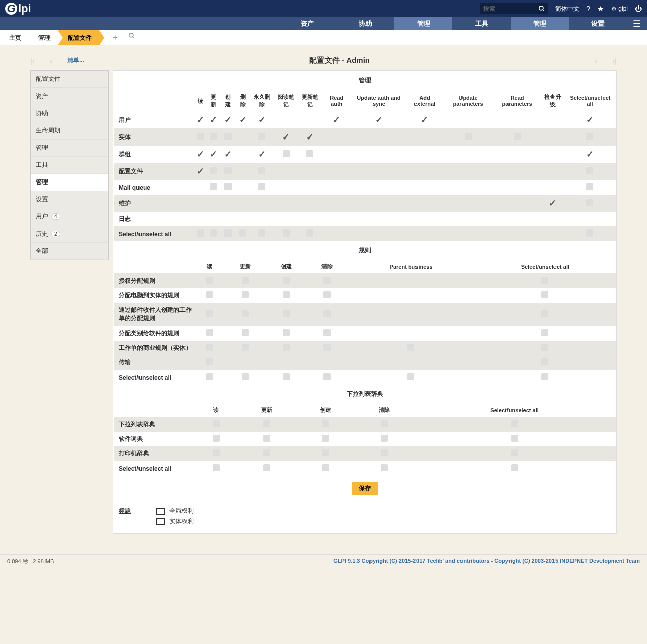 This screenshot has height=644, width=647. What do you see at coordinates (596, 61) in the screenshot?
I see `next-page-icon: ›` at bounding box center [596, 61].